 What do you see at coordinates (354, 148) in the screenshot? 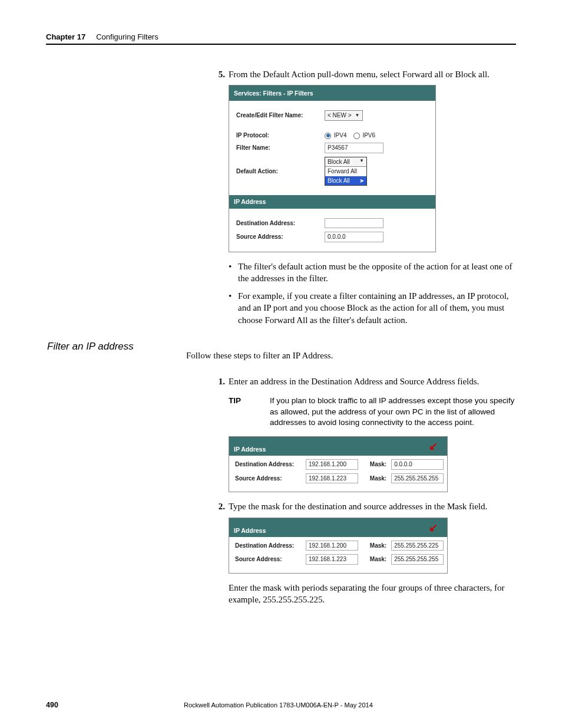
I see `filter-name-input: P34567` at bounding box center [354, 148].